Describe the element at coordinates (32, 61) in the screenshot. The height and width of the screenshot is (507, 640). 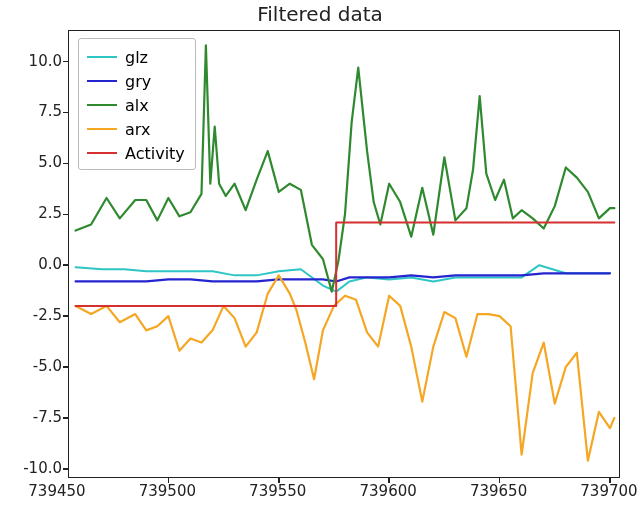
I see `y-tick-label: 10.0` at that location.